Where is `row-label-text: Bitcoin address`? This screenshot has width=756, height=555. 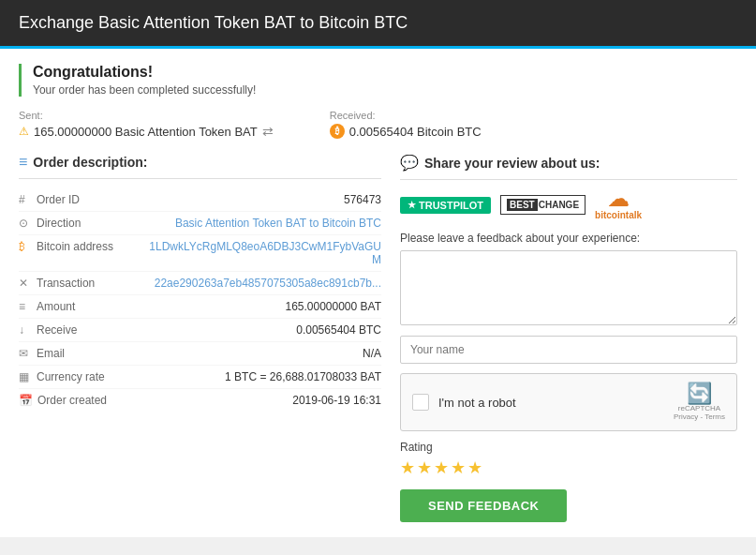 row-label-text: Bitcoin address is located at coordinates (75, 247).